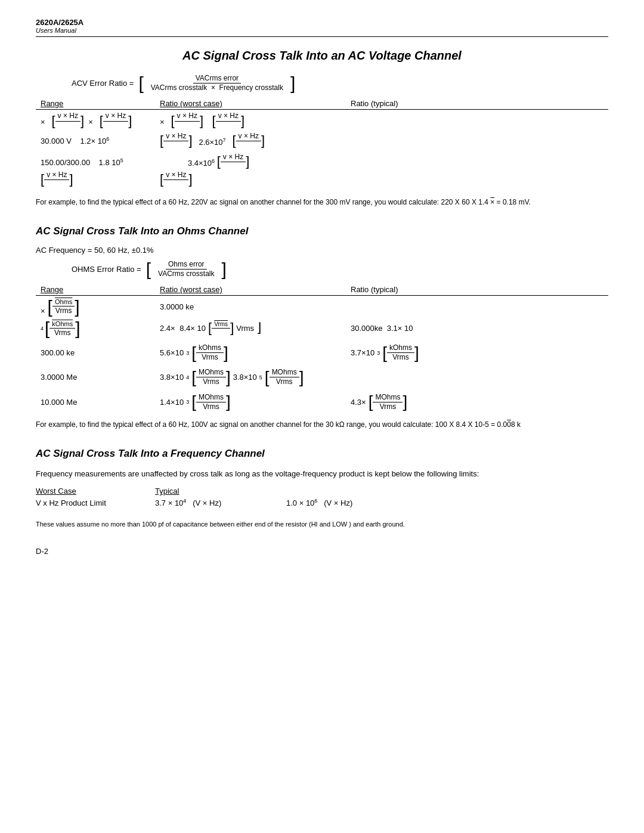 The height and width of the screenshot is (833, 644). Describe the element at coordinates (186, 274) in the screenshot. I see `ohms-denominator: VACrms crosstalk` at that location.